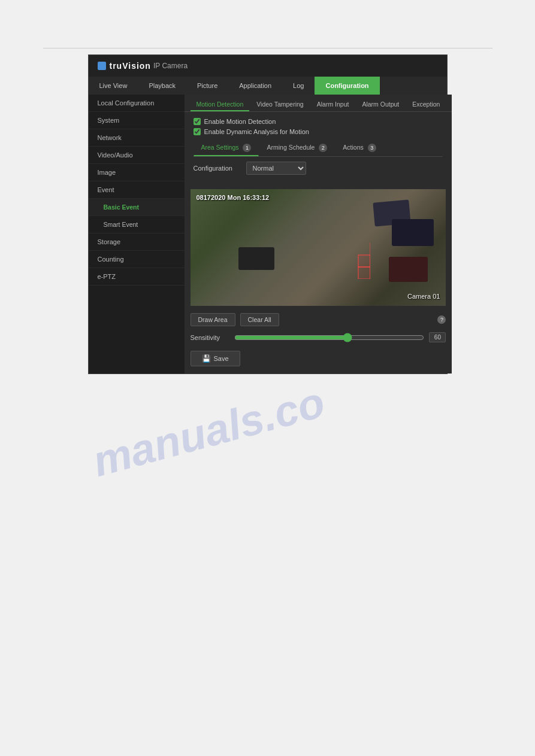  What do you see at coordinates (114, 86) in the screenshot?
I see `nav-live-view: Live View` at bounding box center [114, 86].